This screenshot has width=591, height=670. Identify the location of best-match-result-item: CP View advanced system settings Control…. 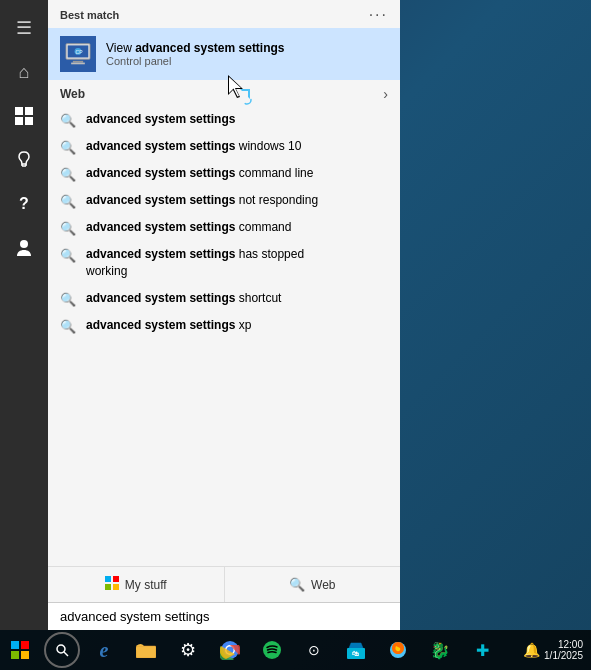
(224, 54).